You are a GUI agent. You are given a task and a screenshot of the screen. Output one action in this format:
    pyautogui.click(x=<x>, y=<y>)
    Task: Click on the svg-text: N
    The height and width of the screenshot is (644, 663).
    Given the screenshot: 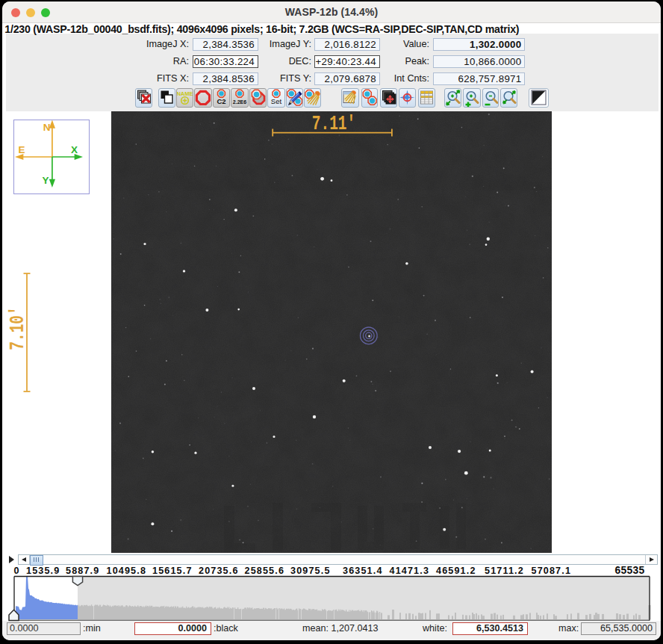 What is the action you would take?
    pyautogui.click(x=46, y=127)
    